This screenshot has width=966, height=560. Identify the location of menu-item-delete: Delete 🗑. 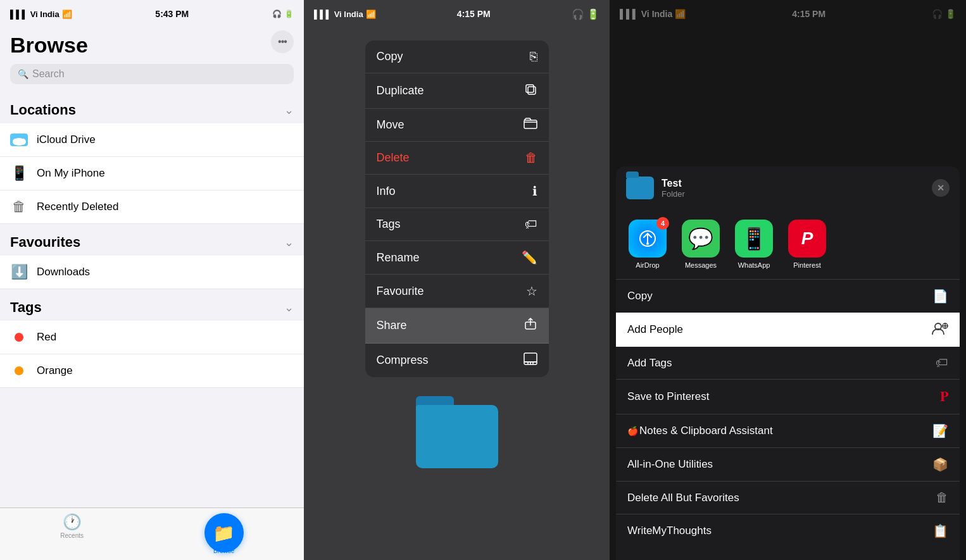
(457, 158).